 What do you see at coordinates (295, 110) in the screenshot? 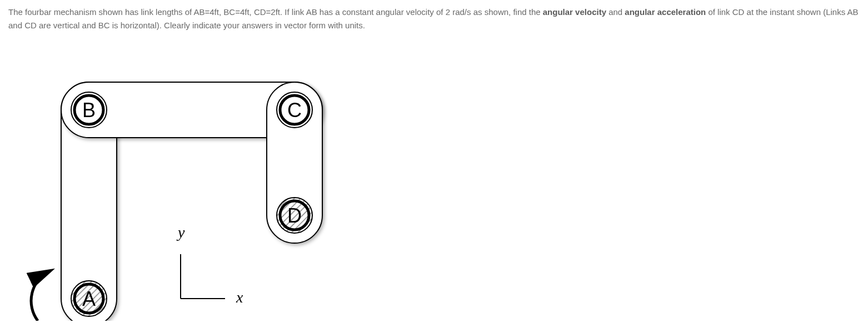
I see `joint-c-label: C` at bounding box center [295, 110].